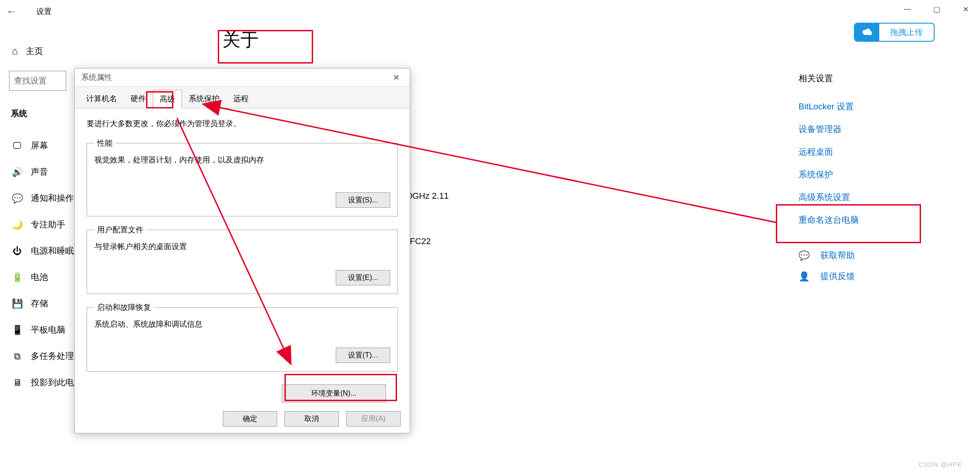  What do you see at coordinates (373, 419) in the screenshot?
I see `apply-button: 应用(A)` at bounding box center [373, 419].